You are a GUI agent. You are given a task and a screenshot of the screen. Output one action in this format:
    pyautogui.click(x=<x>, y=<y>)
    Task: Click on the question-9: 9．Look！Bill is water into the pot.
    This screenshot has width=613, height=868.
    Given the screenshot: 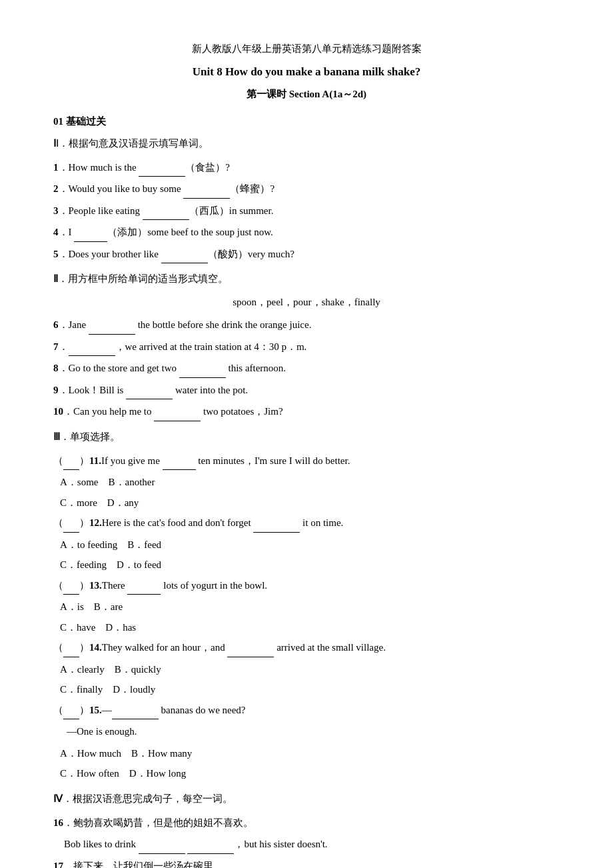 What is the action you would take?
    pyautogui.click(x=306, y=391)
    